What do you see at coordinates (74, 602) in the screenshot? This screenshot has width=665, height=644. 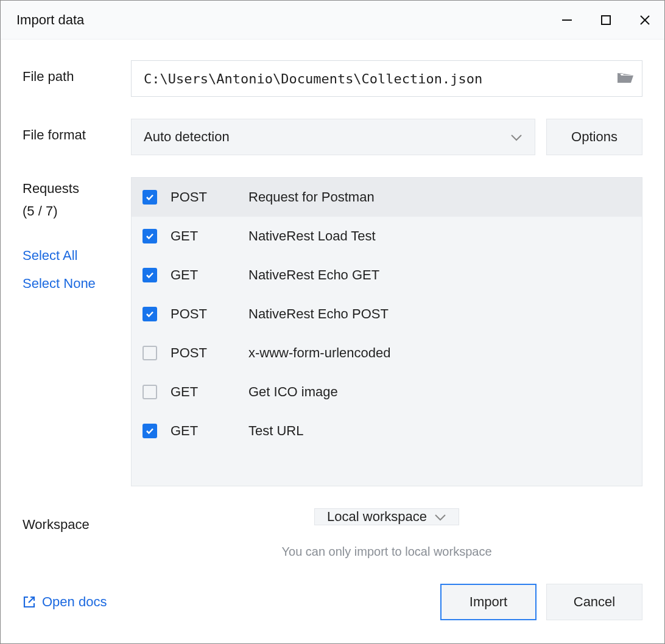 I see `open-docs-label: Open docs` at bounding box center [74, 602].